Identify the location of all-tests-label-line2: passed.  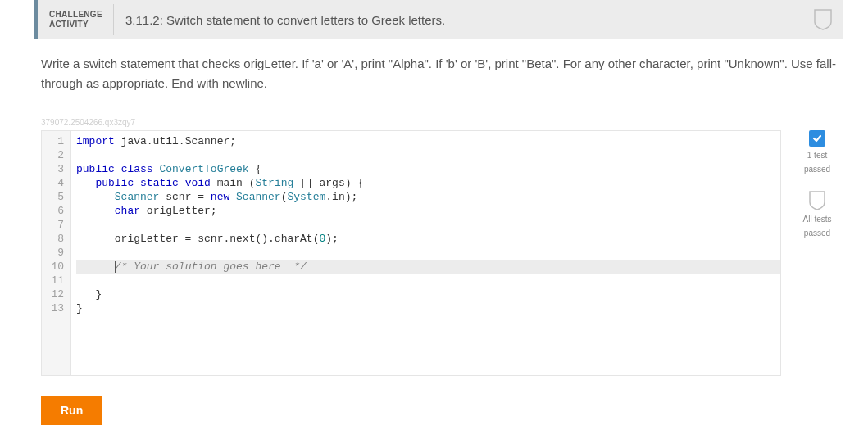
(817, 233).